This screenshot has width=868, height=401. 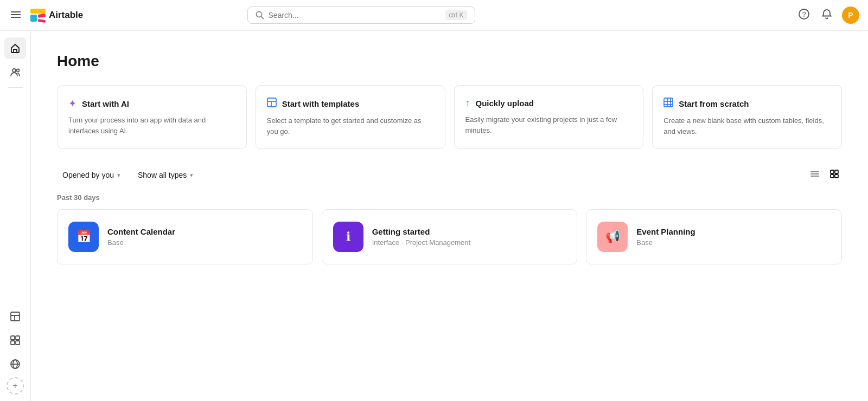 What do you see at coordinates (162, 175) in the screenshot?
I see `filter-types-label: Show all types` at bounding box center [162, 175].